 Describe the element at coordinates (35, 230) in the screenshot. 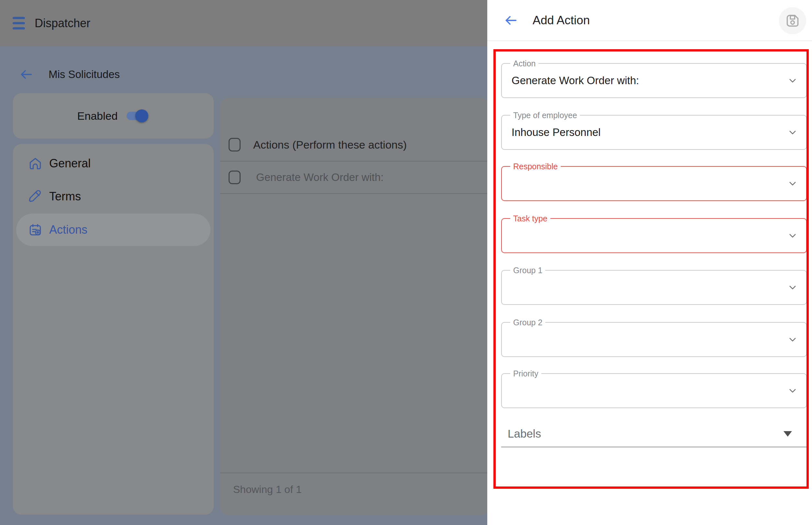

I see `calendar-add-icon` at that location.